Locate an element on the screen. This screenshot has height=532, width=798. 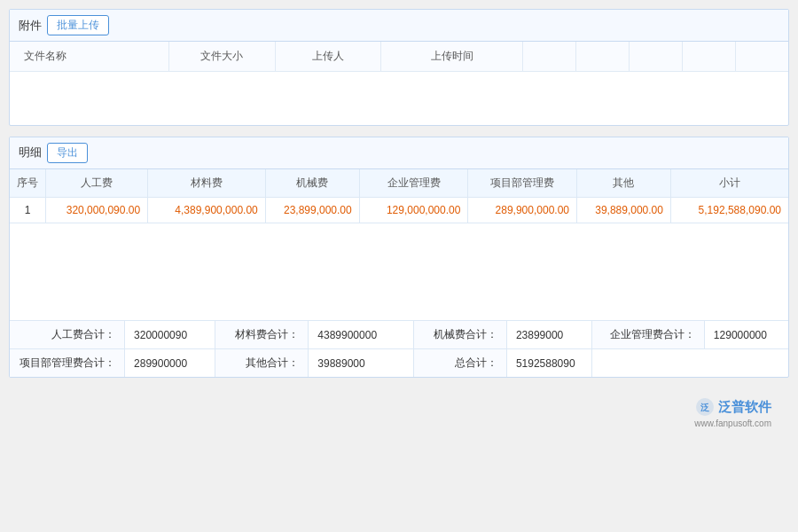
cell-seq: 1 is located at coordinates (28, 209).